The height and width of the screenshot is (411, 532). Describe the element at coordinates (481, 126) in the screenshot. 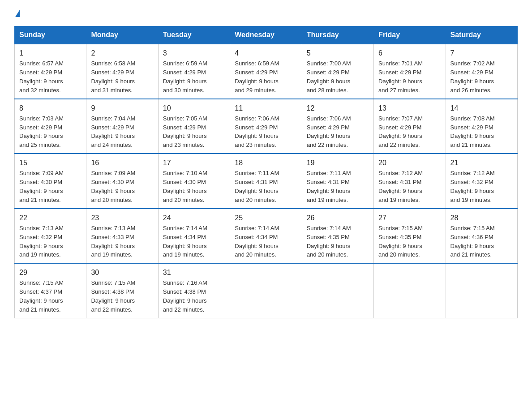

I see `calendar-cell: 14Sunrise: 7:08 AMSunset: 4:29 PMDayligh…` at that location.